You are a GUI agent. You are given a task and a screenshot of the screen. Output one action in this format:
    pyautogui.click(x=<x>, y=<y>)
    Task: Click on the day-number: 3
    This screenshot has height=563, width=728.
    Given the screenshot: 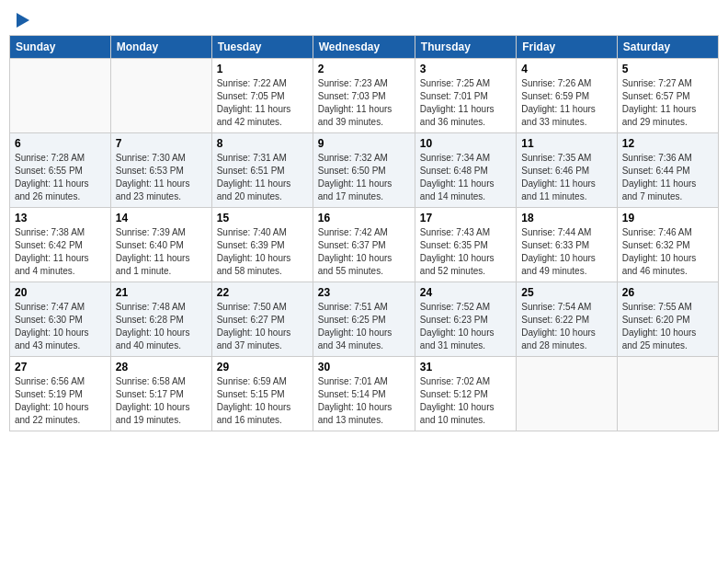 What is the action you would take?
    pyautogui.click(x=465, y=69)
    